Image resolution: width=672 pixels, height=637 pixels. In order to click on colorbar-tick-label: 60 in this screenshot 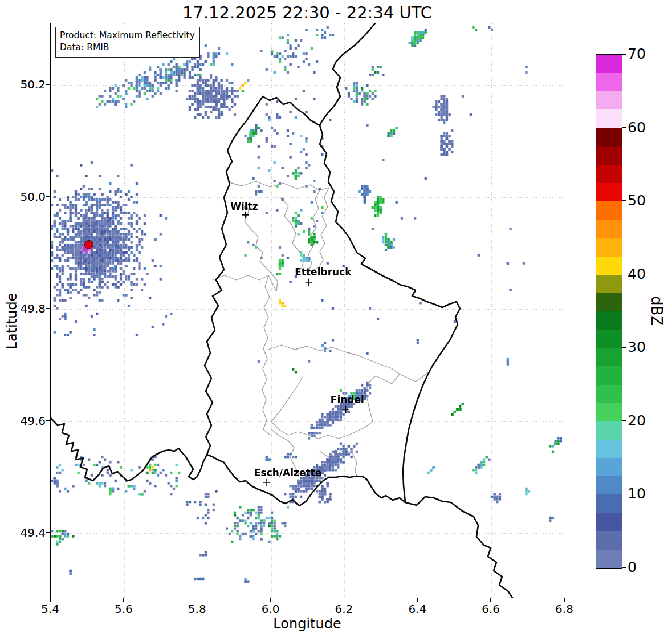, I will do `click(637, 128)`.